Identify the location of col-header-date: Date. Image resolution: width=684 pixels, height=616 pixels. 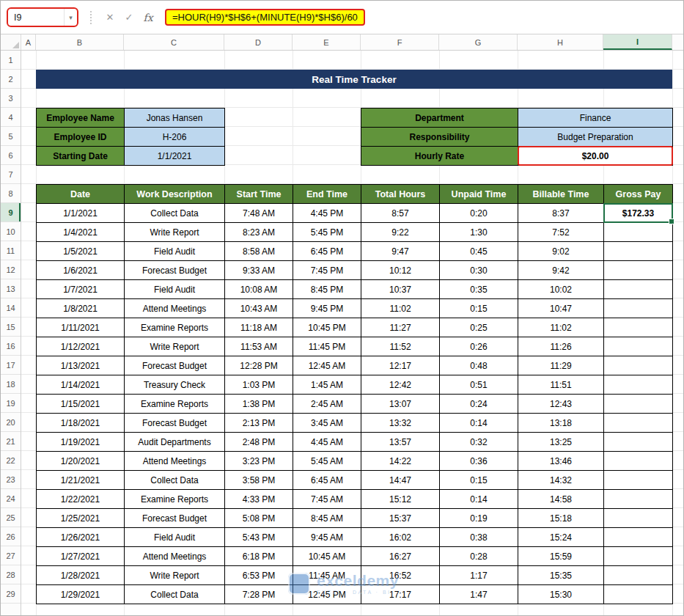
(81, 194).